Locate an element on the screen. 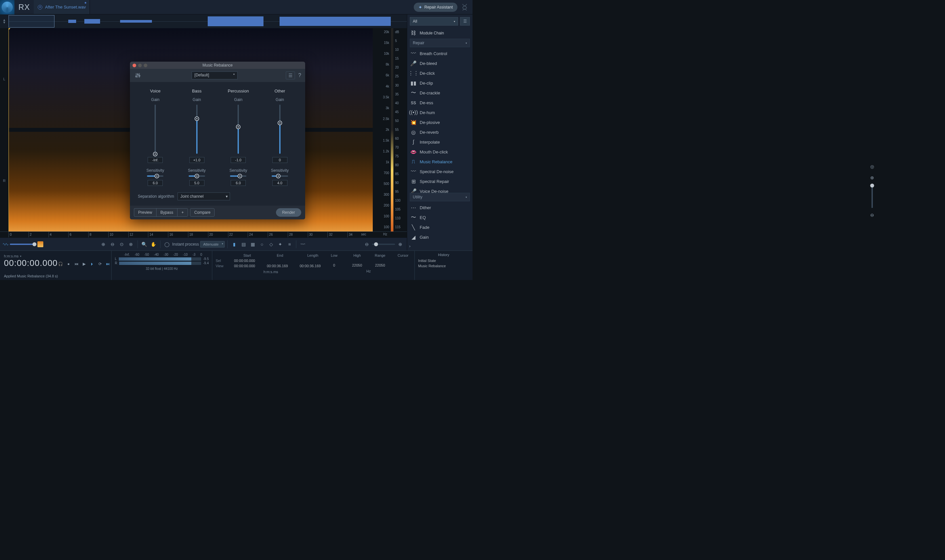 This screenshot has height=560, width=945. module-eq: 〜EQ is located at coordinates (440, 217).